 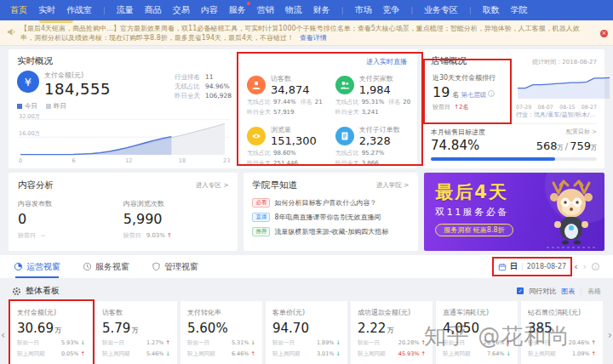 I want to click on nav-item-竞争: 竞争, so click(x=391, y=10).